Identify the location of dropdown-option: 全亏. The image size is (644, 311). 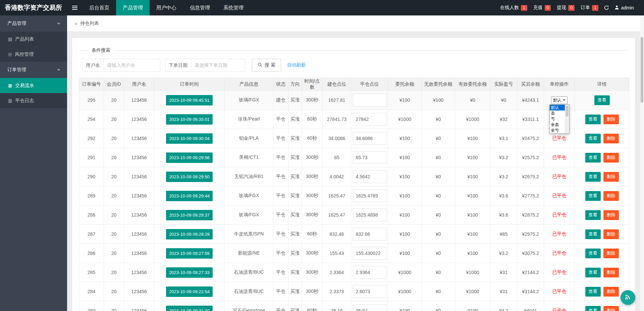
(557, 130).